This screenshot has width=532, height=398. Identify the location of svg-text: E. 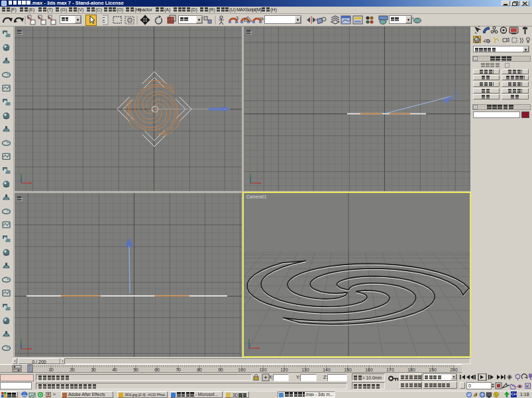
(104, 20).